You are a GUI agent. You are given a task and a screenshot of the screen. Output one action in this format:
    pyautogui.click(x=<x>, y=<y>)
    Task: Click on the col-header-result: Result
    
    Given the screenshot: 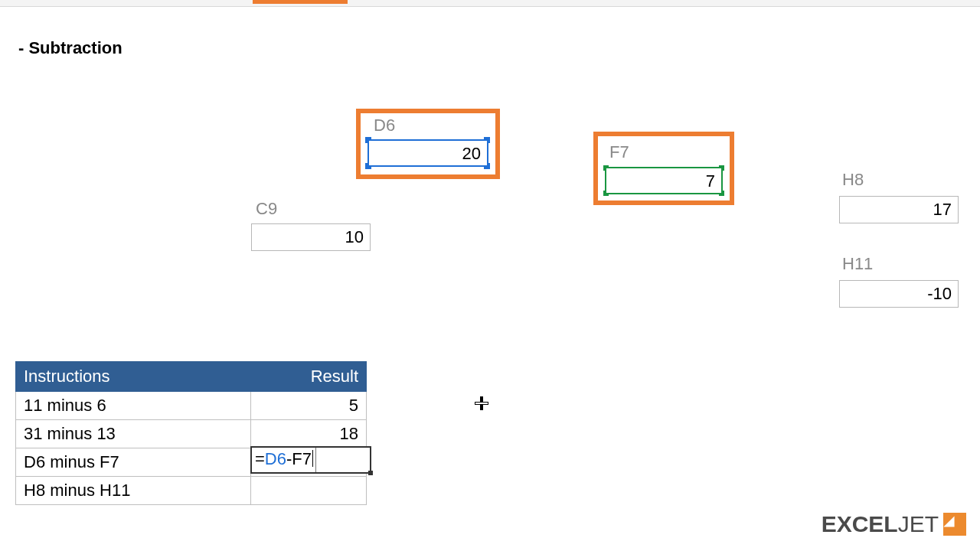 What is the action you would take?
    pyautogui.click(x=309, y=377)
    